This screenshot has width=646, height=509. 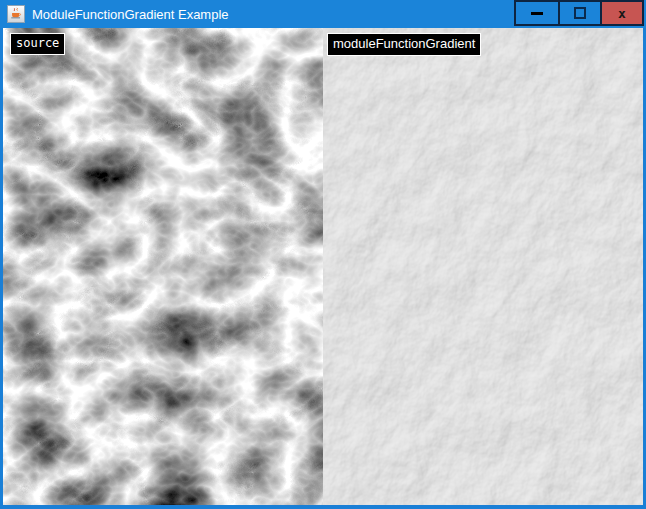 I want to click on close-button: x, so click(x=621, y=13).